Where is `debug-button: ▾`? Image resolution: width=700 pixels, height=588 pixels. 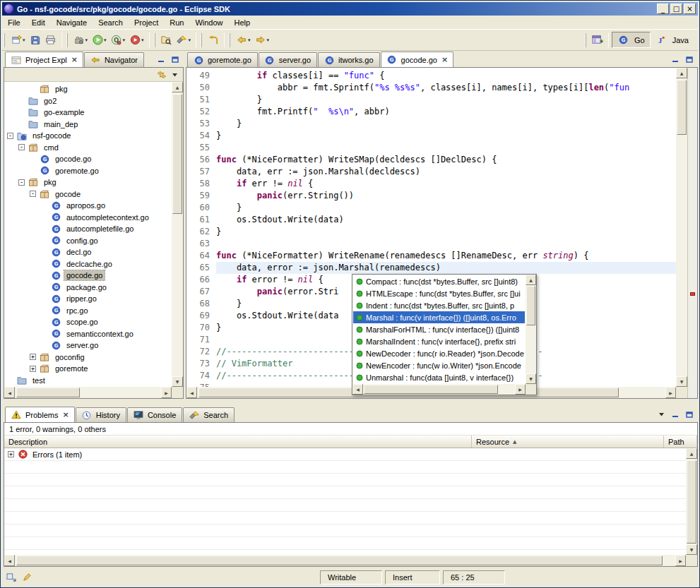 debug-button: ▾ is located at coordinates (81, 40).